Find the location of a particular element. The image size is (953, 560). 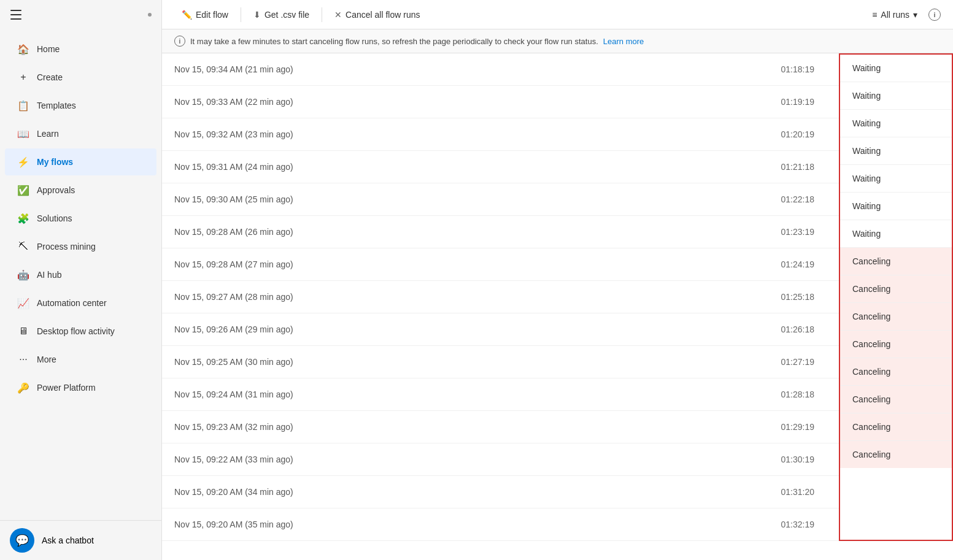

table-row: Nov 15, 09:20 AM (35 min ago)01:32:19 is located at coordinates (501, 525).